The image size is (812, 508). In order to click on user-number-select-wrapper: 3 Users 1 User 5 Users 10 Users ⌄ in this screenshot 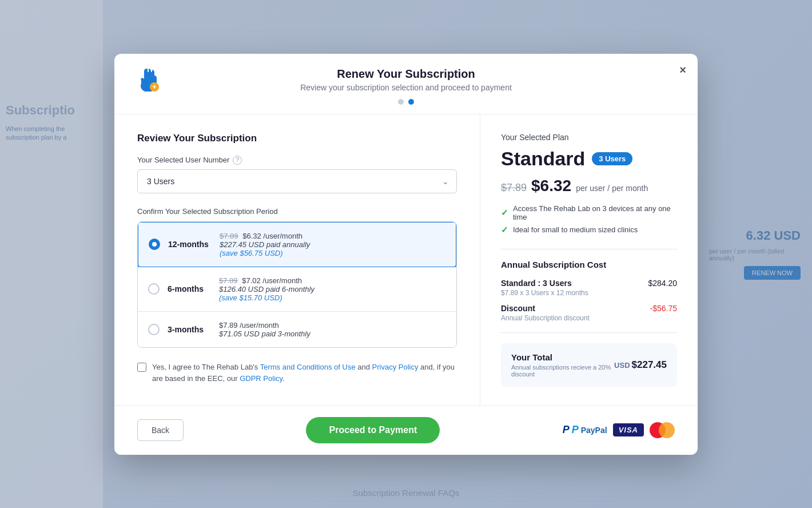, I will do `click(297, 181)`.